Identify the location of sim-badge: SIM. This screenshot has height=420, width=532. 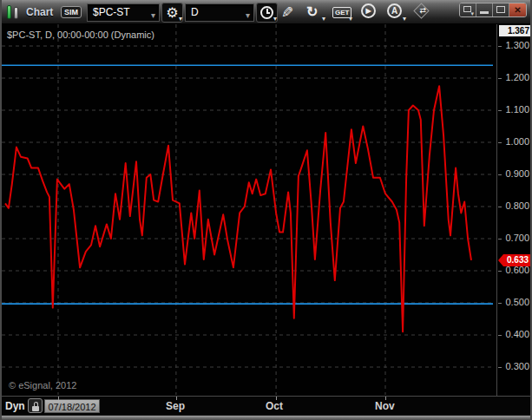
(71, 12).